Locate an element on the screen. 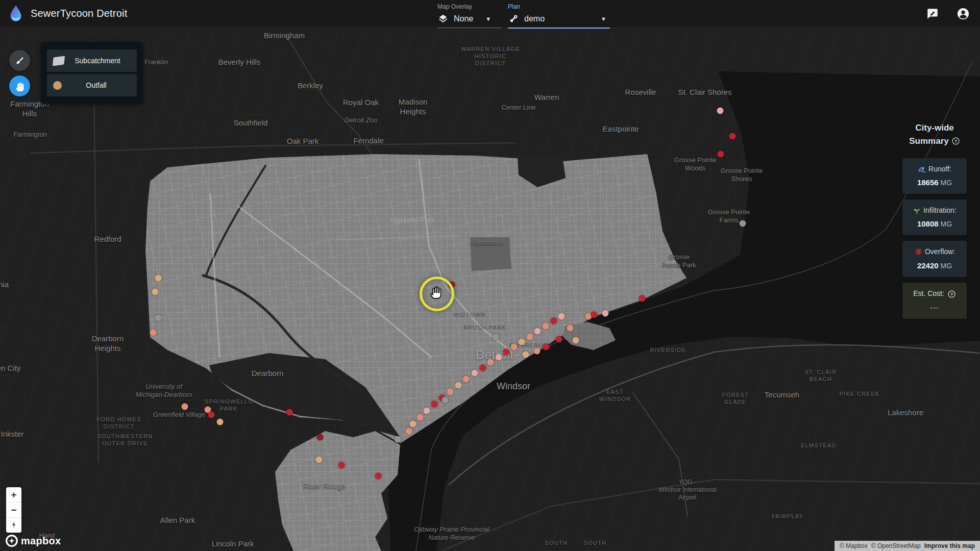 The image size is (980, 551). compass-icon is located at coordinates (14, 525).